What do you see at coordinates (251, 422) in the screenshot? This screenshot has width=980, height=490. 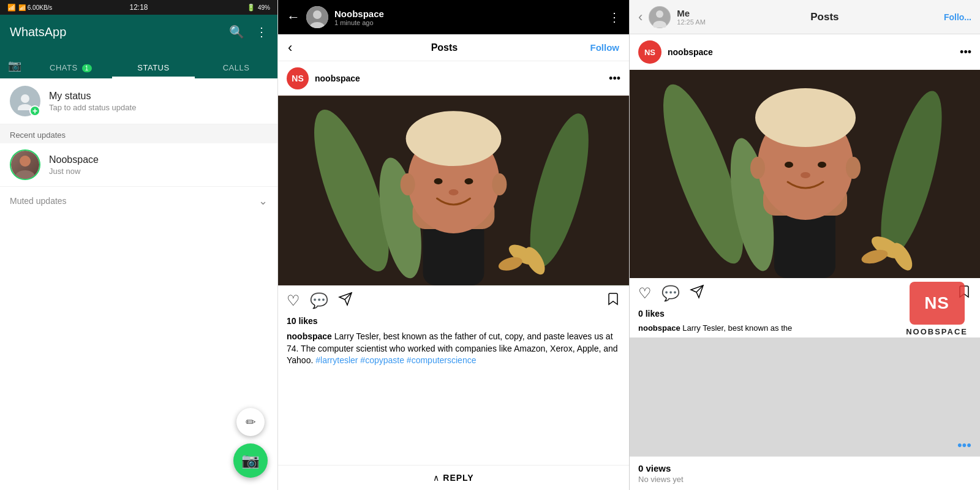 I see `pencil-fab-button: ✏` at bounding box center [251, 422].